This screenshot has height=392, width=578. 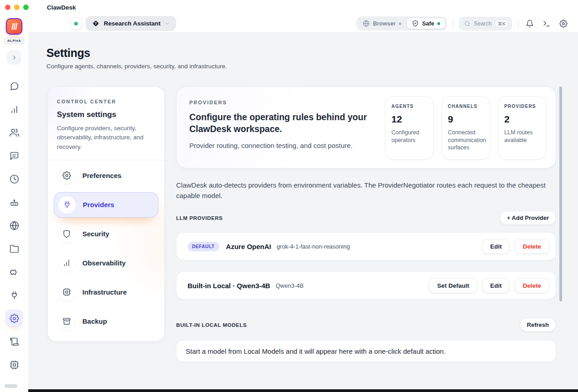 I want to click on safe-mode-label: Safe, so click(x=428, y=24).